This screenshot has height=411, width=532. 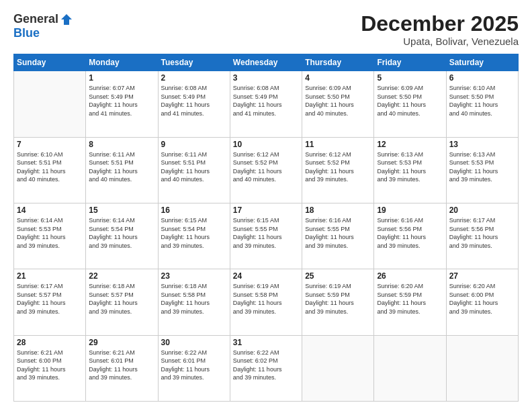 I want to click on day-info: Sunrise: 6:22 AMSunset: 6:02 PMDaylight:…, so click(x=266, y=365).